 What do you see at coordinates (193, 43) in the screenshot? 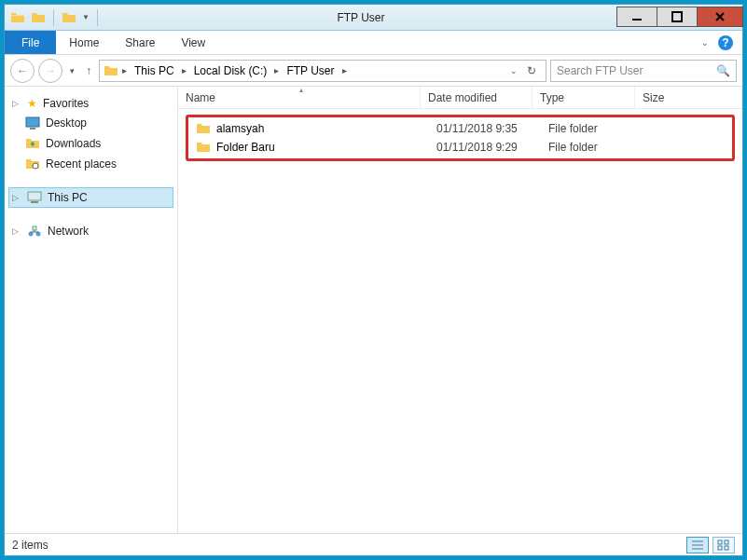
I see `tab-view: View` at bounding box center [193, 43].